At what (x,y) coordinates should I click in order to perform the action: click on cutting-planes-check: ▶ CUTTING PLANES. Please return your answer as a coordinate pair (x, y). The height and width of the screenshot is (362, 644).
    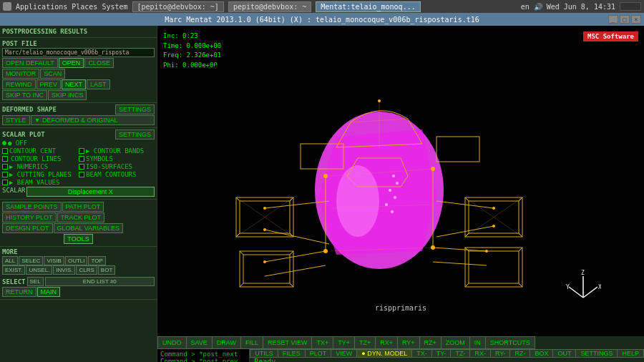
    Looking at the image, I should click on (40, 175).